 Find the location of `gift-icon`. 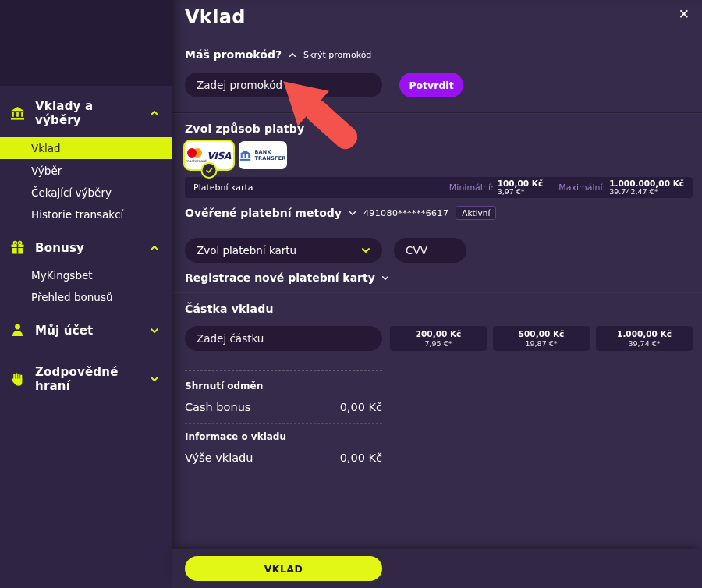

gift-icon is located at coordinates (17, 248).